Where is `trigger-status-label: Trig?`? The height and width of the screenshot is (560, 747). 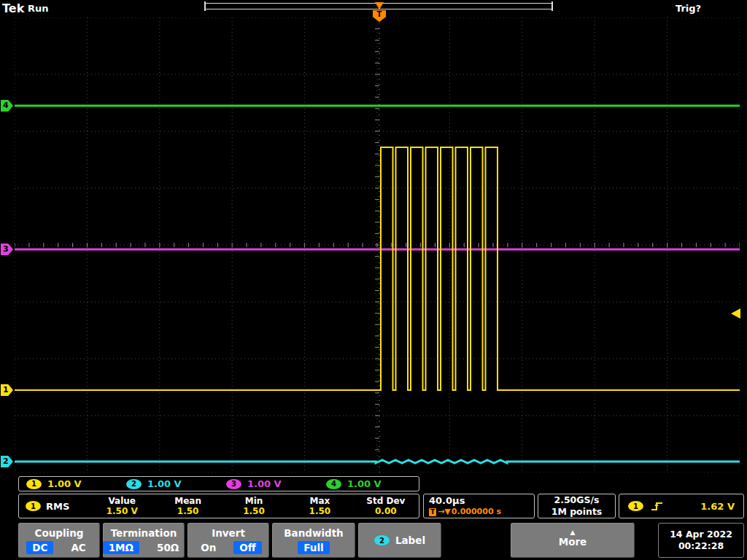 trigger-status-label: Trig? is located at coordinates (689, 9).